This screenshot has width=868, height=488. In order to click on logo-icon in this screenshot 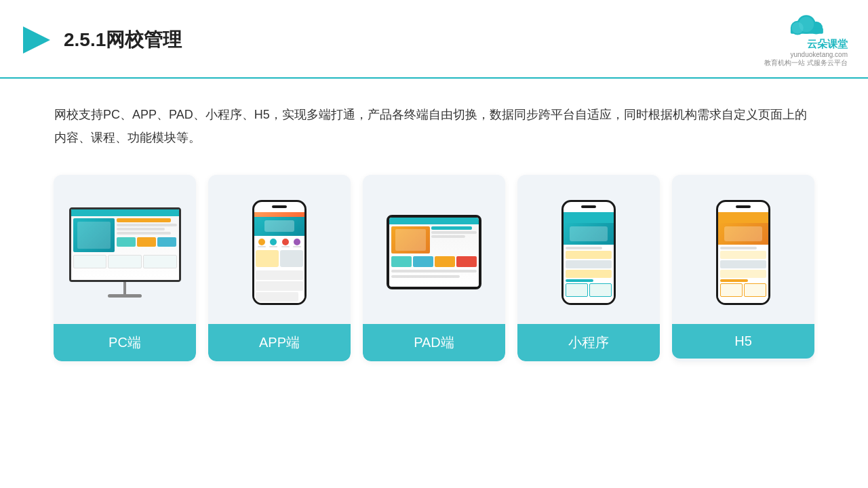, I will do `click(806, 24)`.